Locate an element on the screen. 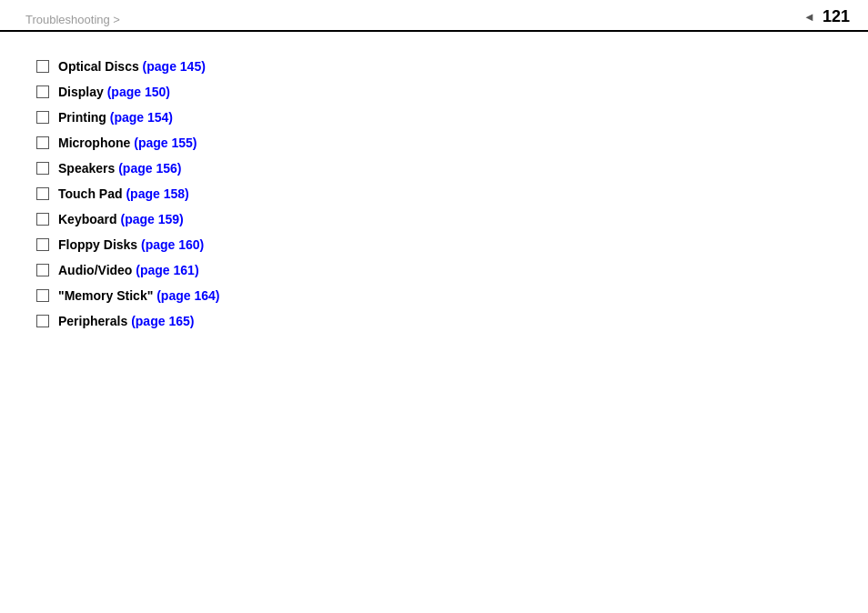 The image size is (868, 613). list-item: Display (page 150) is located at coordinates (434, 91).